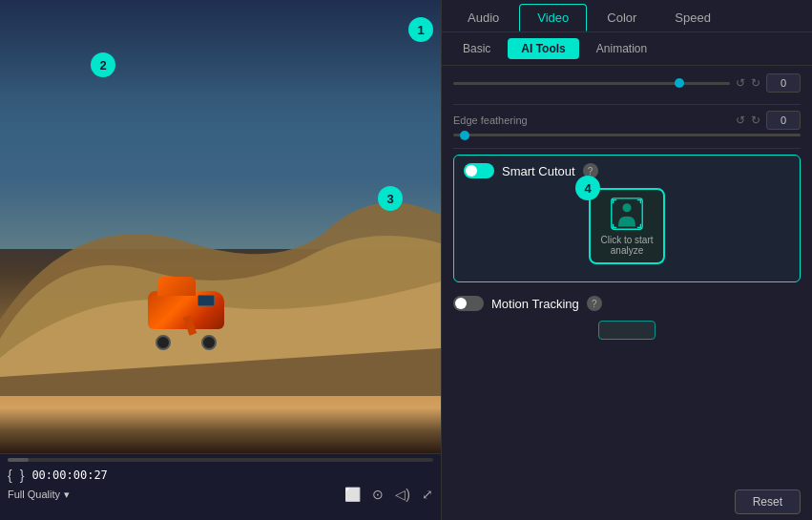  I want to click on video-controls: { } 00:00:00:27 Full Quality ▾ ⬜ ⊙ ◁) ⤢, so click(220, 487).